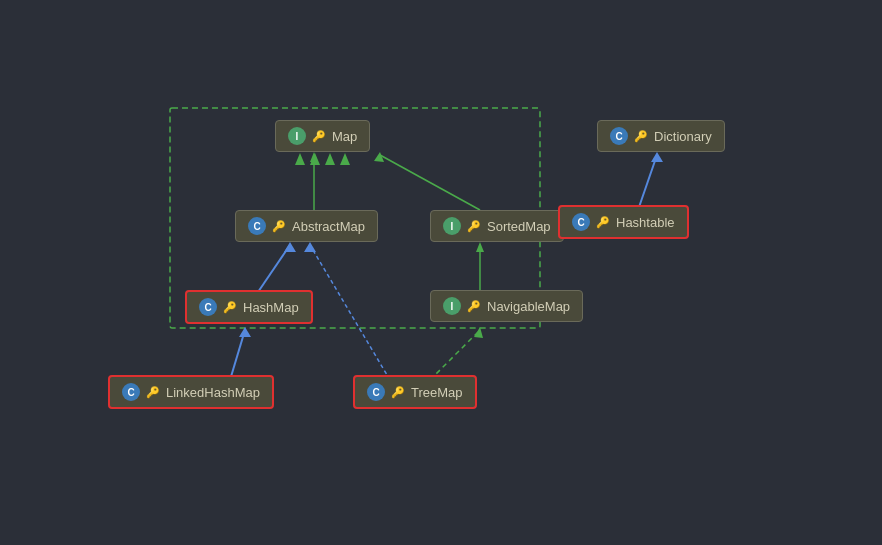  Describe the element at coordinates (271, 308) in the screenshot. I see `label-hashmap: HashMap` at that location.